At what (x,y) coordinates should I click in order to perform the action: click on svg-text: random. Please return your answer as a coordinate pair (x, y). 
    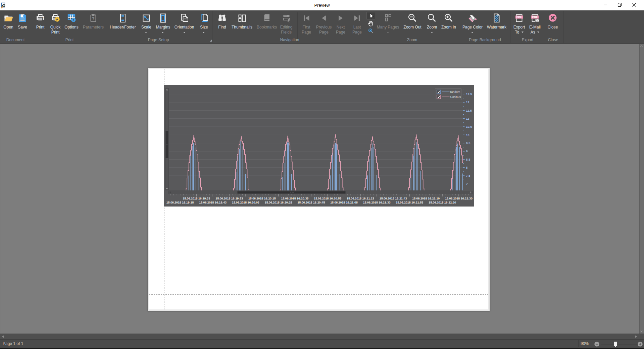
    Looking at the image, I should click on (455, 92).